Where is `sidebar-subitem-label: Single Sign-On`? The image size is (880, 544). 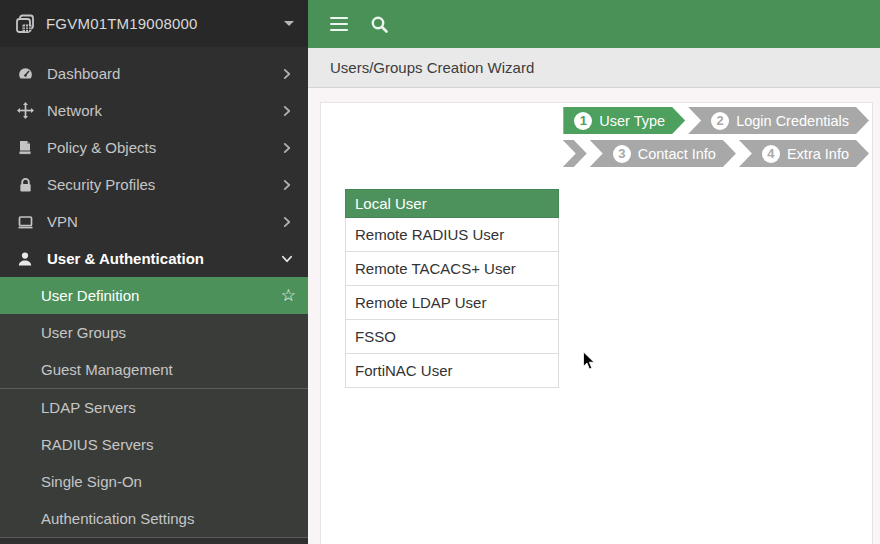
sidebar-subitem-label: Single Sign-On is located at coordinates (174, 482).